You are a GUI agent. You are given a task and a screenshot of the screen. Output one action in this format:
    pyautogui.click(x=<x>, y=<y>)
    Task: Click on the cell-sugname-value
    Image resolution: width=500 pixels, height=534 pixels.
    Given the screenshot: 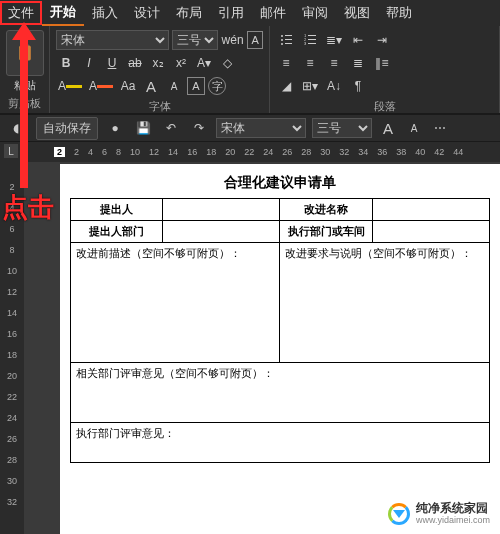 What is the action you would take?
    pyautogui.click(x=430, y=210)
    